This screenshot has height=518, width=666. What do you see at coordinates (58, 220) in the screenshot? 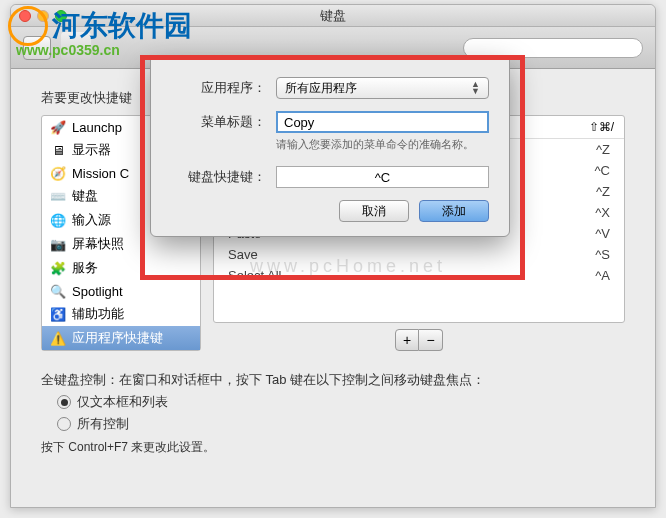
I see `input-icon: 🌐` at bounding box center [58, 220].